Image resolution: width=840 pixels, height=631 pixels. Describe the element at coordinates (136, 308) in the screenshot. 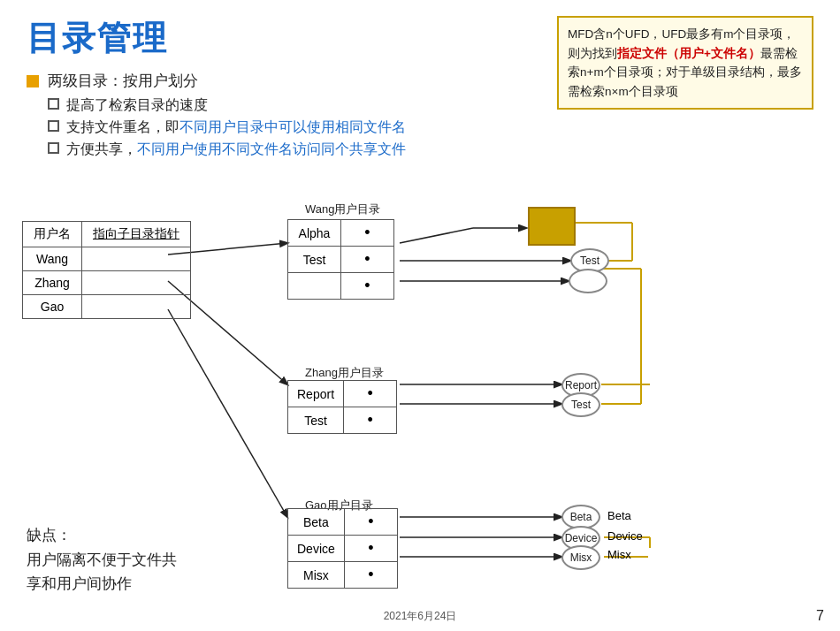

I see `mfd-row-gao-ptr` at that location.